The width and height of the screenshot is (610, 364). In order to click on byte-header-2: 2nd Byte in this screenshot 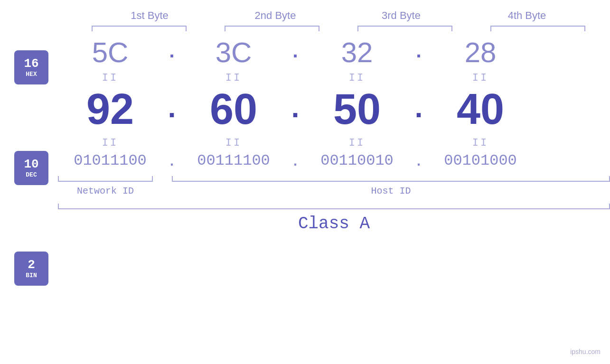, I will do `click(275, 16)`.